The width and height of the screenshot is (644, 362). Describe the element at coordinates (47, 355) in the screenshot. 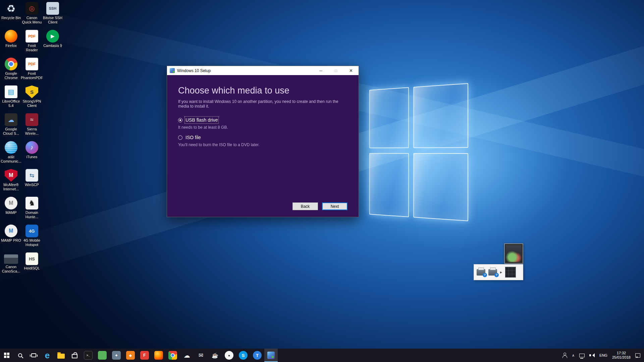

I see `taskbar-app-edge: e` at that location.